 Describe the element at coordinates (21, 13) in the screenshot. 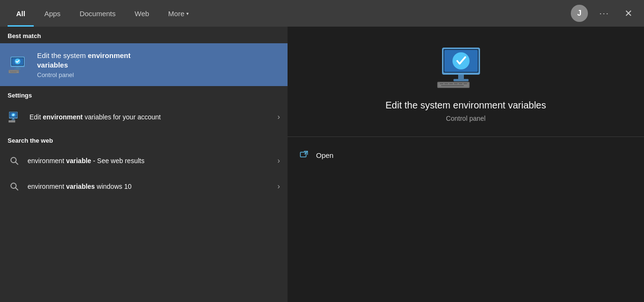

I see `tab-all: All` at that location.